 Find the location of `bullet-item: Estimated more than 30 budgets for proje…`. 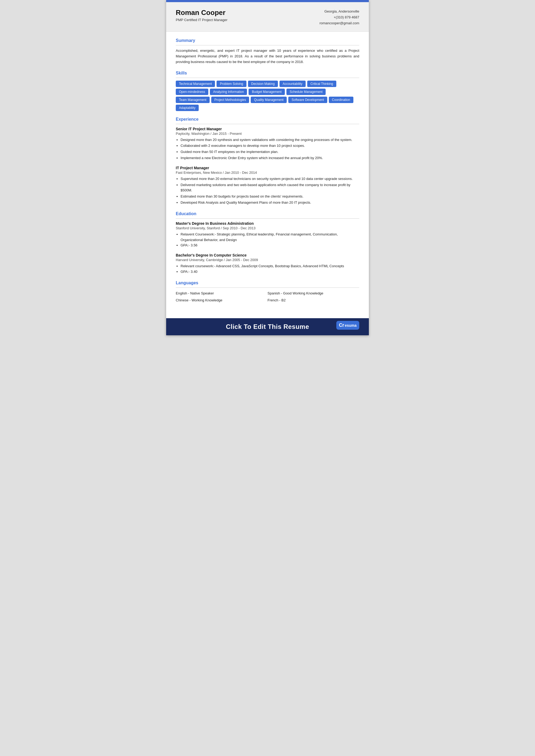

bullet-item: Estimated more than 30 budgets for proje… is located at coordinates (270, 197).